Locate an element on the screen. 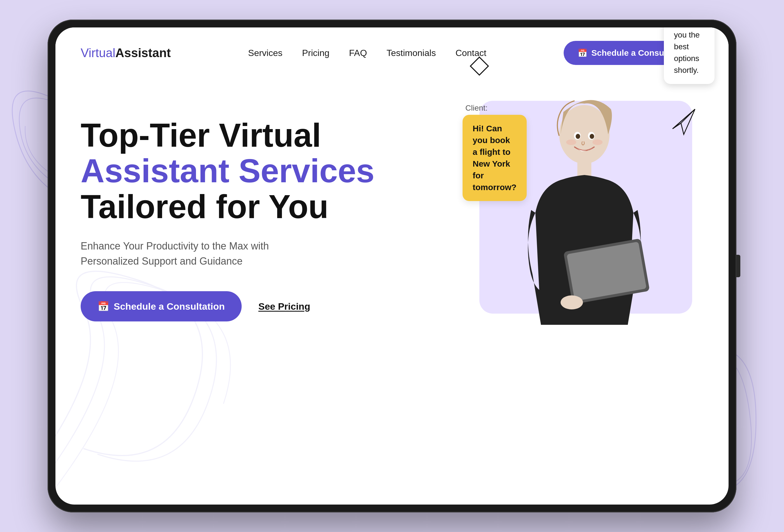 This screenshot has height=532, width=784. nav-item-testimonials: Testimonials is located at coordinates (411, 53).